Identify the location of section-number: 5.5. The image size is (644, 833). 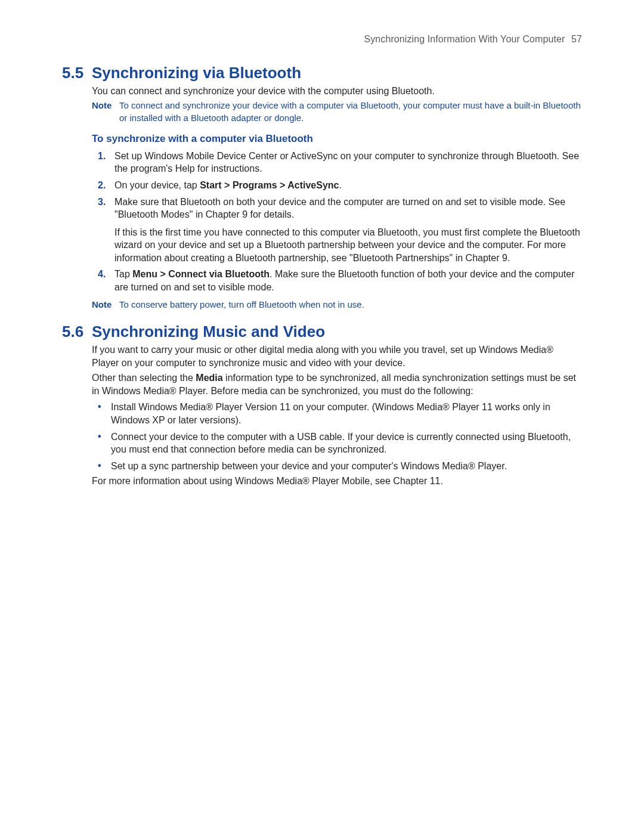
(77, 73).